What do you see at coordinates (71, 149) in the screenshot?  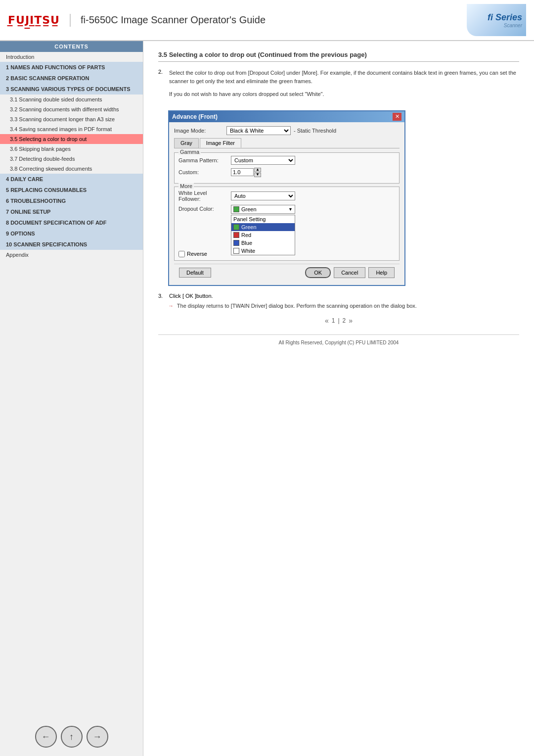 I see `sidebar-item-s36: 3.6 Skipping blank pages` at bounding box center [71, 149].